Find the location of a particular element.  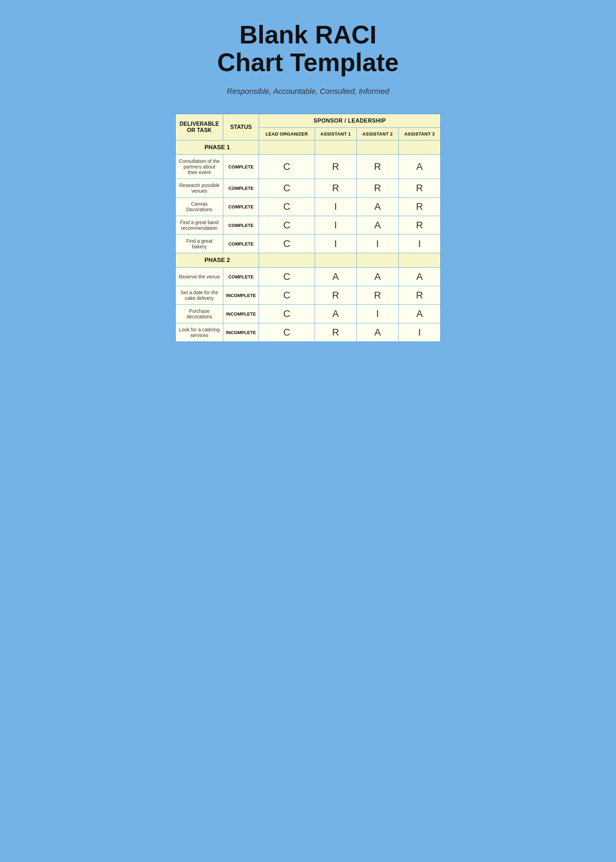

table-row: Research possible venues COMPLETE C R R … is located at coordinates (308, 188).